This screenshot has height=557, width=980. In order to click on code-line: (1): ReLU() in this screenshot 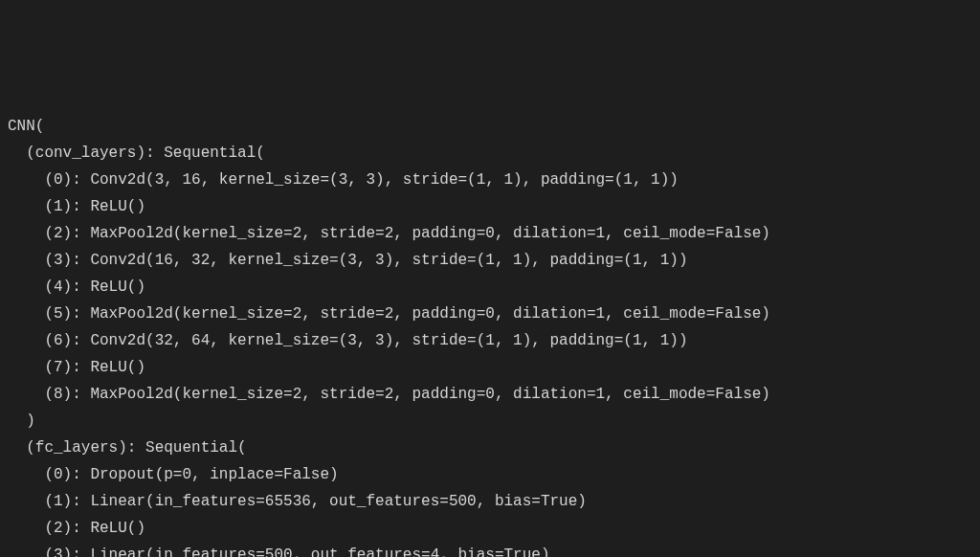, I will do `click(490, 207)`.